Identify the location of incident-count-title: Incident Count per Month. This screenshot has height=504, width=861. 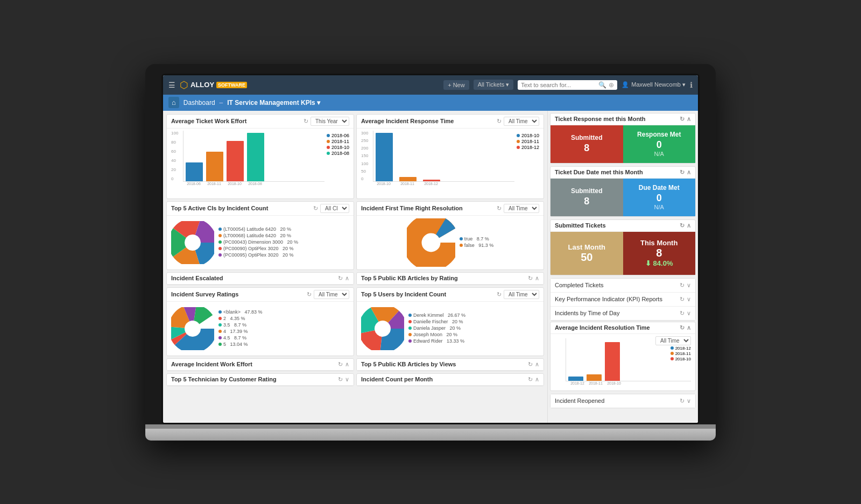
(397, 379).